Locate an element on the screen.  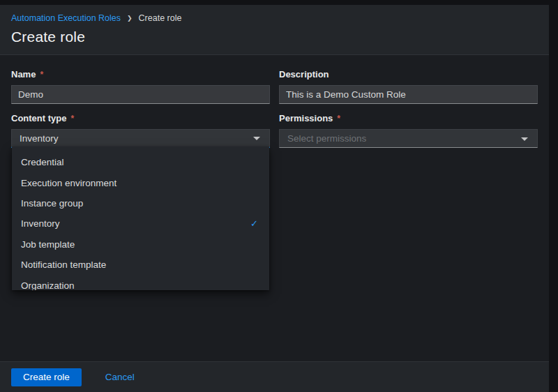
page-header: Automation Execution Roles ❯ Create role… is located at coordinates (275, 30).